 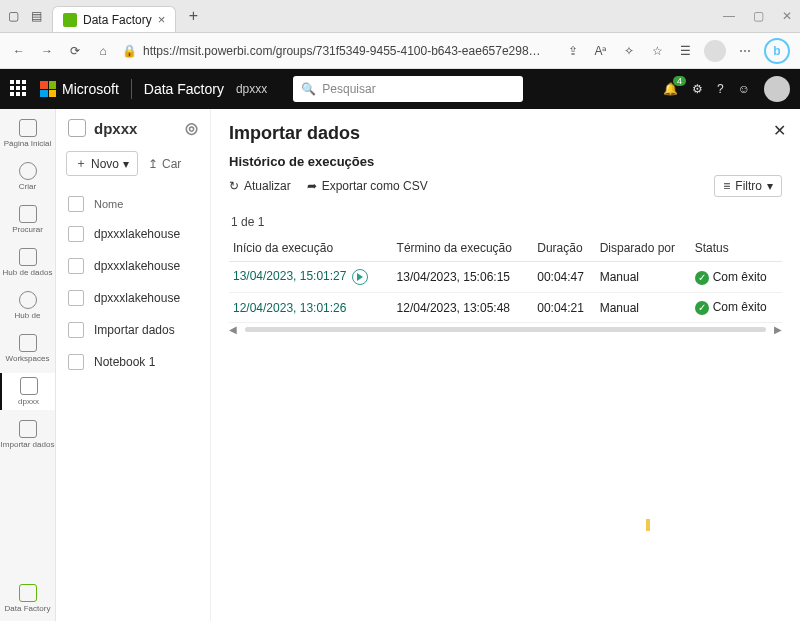 What do you see at coordinates (698, 89) in the screenshot?
I see `settings-icon: ⚙` at bounding box center [698, 89].